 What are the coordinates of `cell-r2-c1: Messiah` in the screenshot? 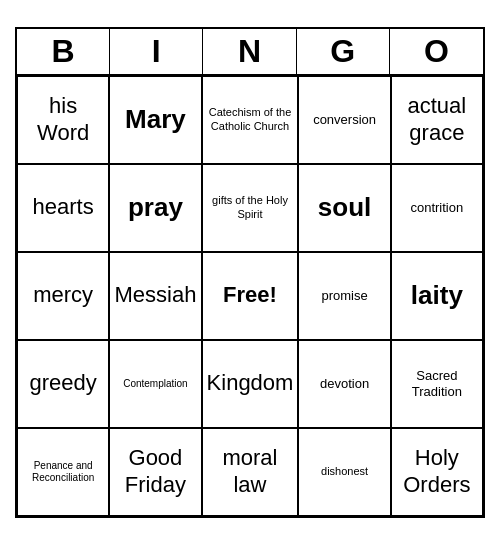 It's located at (155, 296).